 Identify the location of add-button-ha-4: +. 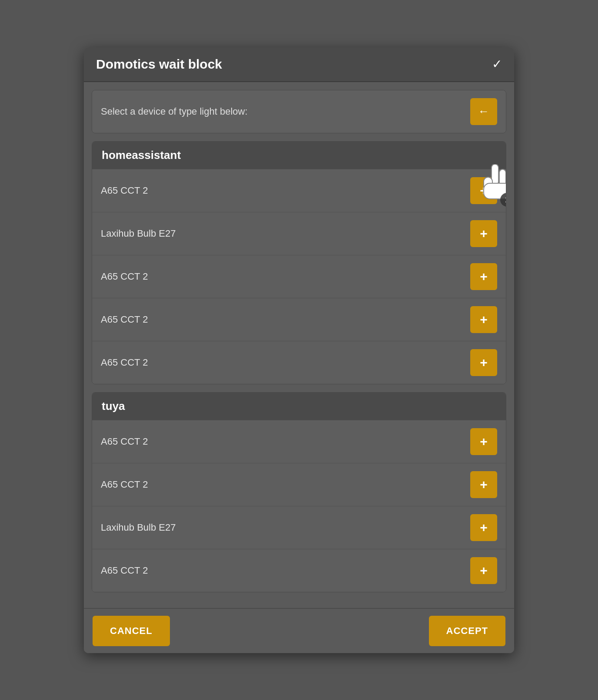
(484, 363).